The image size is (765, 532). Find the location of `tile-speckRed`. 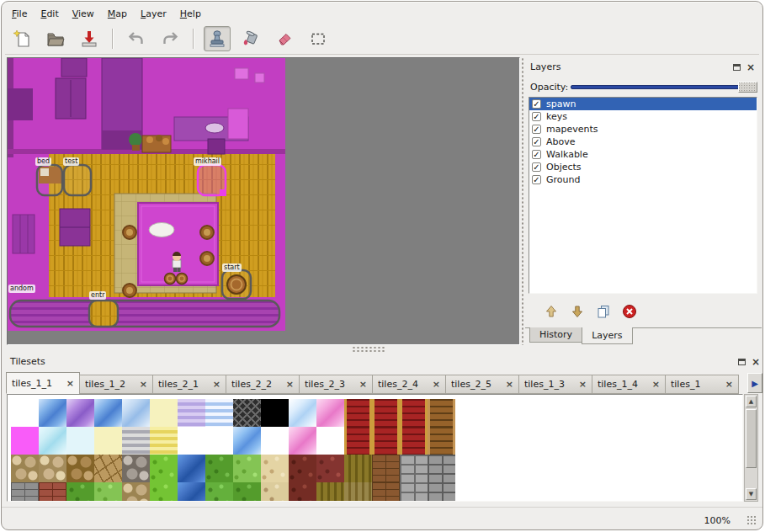

tile-speckRed is located at coordinates (330, 468).